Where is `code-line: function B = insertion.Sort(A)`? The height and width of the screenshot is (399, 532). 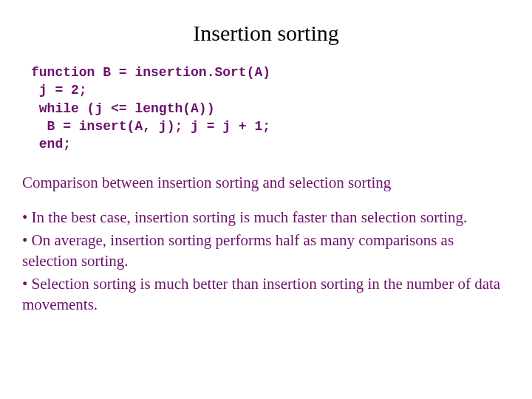 code-line: function B = insertion.Sort(A) is located at coordinates (151, 72).